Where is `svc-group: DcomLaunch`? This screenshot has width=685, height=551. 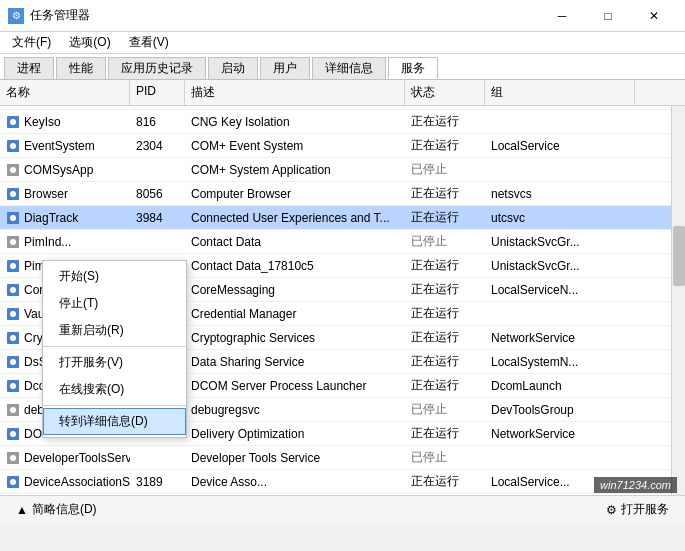 svc-group: DcomLaunch is located at coordinates (560, 386).